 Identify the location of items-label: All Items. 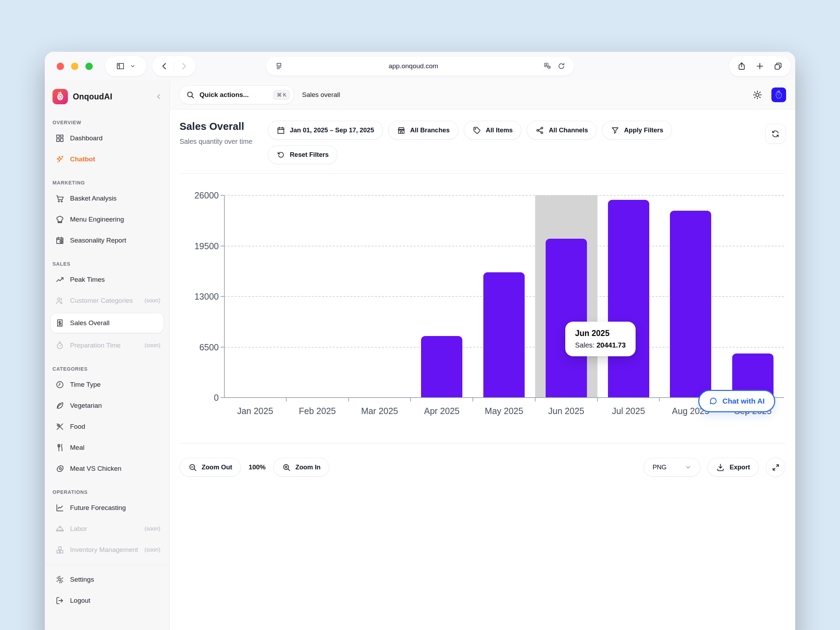
(499, 130).